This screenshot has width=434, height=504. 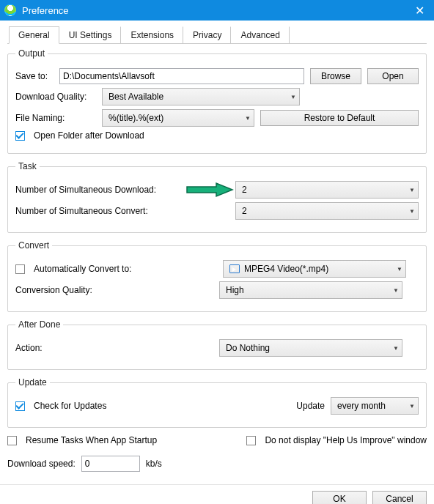 What do you see at coordinates (89, 136) in the screenshot?
I see `open-folder-label: Open Folder after Download` at bounding box center [89, 136].